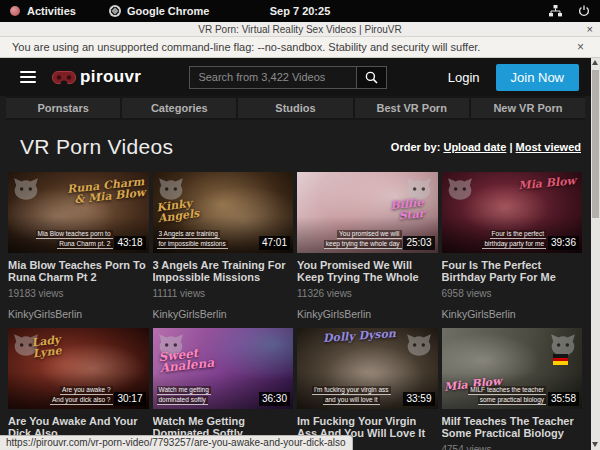  What do you see at coordinates (62, 396) in the screenshot?
I see `thumbnail-captions: Are you awake ? And your dick also ?` at bounding box center [62, 396].